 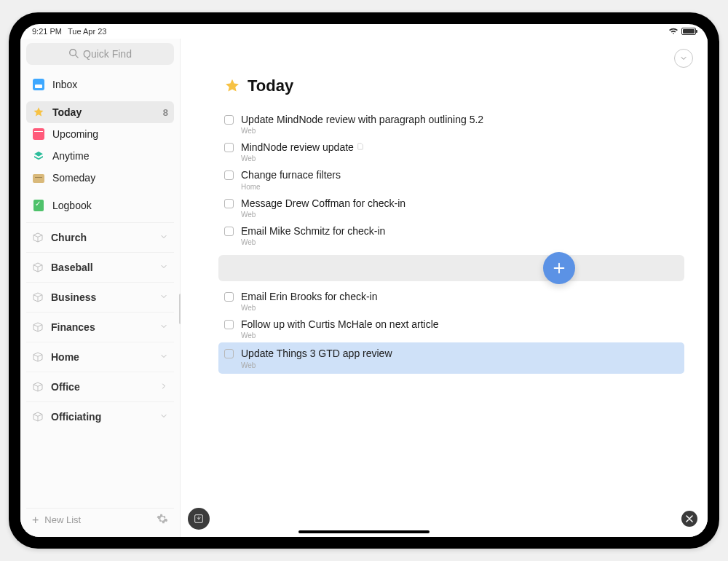 What do you see at coordinates (47, 31) in the screenshot?
I see `status-time: 9:21 PM` at bounding box center [47, 31].